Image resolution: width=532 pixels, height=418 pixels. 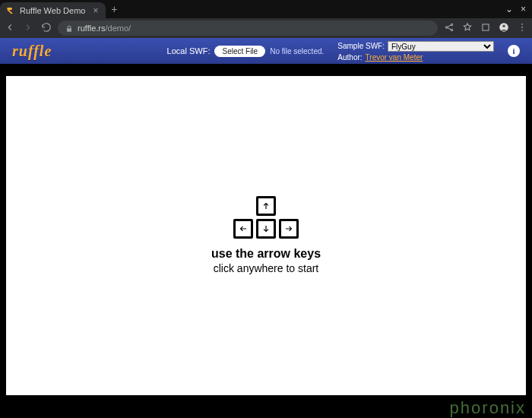 I want to click on nav-forward-icon, so click(x=28, y=29).